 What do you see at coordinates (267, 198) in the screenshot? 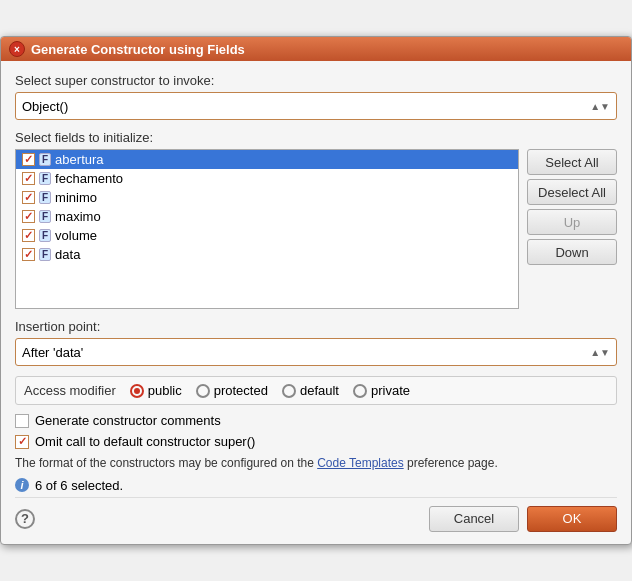
I see `list-item: ✓Fminimo` at bounding box center [267, 198].